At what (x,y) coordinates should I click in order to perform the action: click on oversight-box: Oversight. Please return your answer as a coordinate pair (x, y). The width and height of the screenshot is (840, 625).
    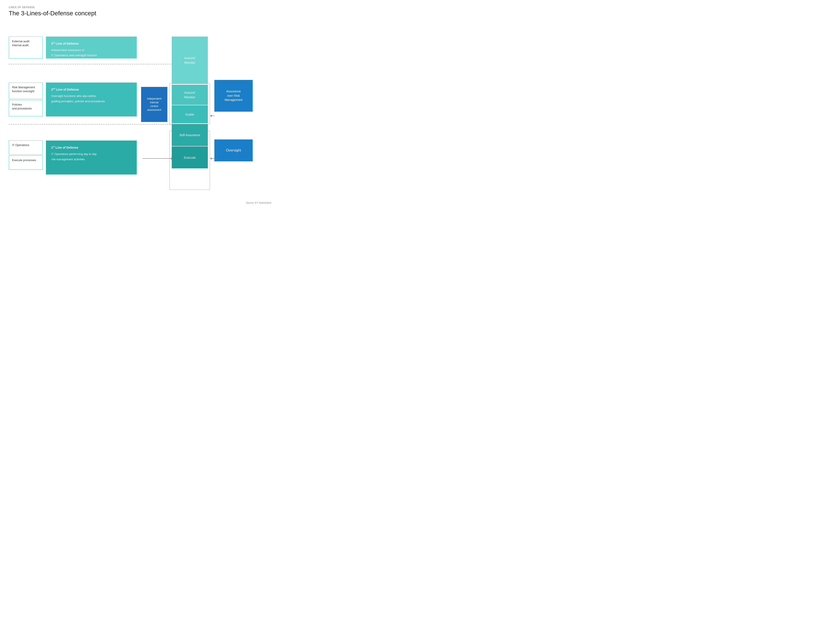
    Looking at the image, I should click on (234, 151).